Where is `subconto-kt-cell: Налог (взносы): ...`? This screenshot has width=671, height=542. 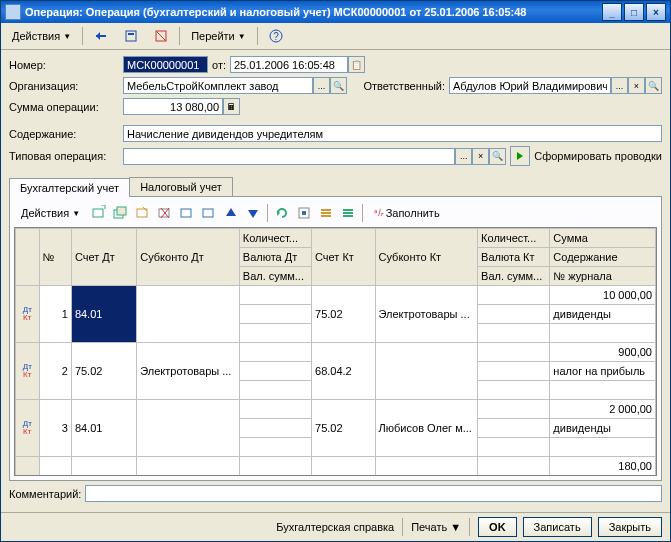 subconto-kt-cell: Налог (взносы): ... is located at coordinates (426, 467).